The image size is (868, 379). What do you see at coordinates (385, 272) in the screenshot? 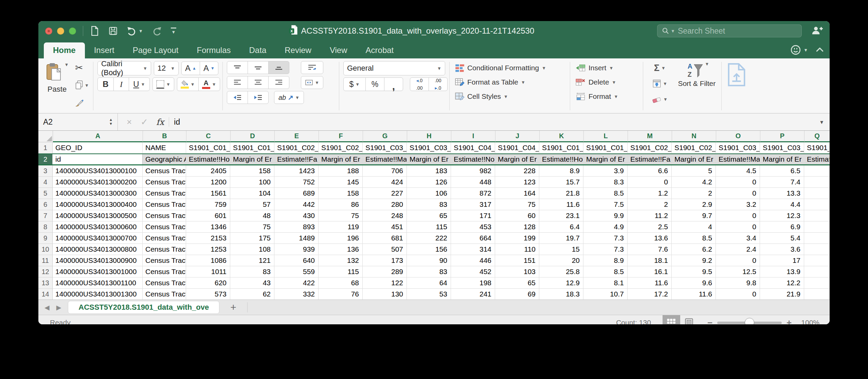
I see `cell-G12: 289` at bounding box center [385, 272].